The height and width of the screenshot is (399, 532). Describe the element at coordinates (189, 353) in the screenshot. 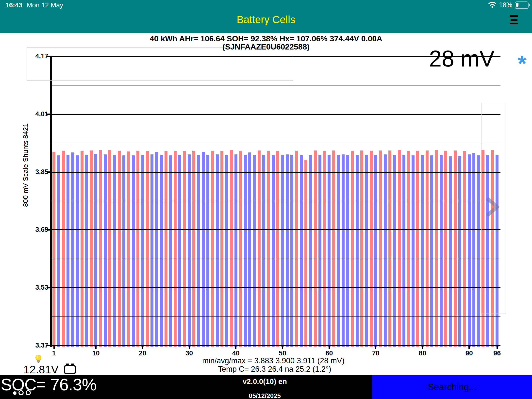

I see `x-tick-label-30: 30` at that location.